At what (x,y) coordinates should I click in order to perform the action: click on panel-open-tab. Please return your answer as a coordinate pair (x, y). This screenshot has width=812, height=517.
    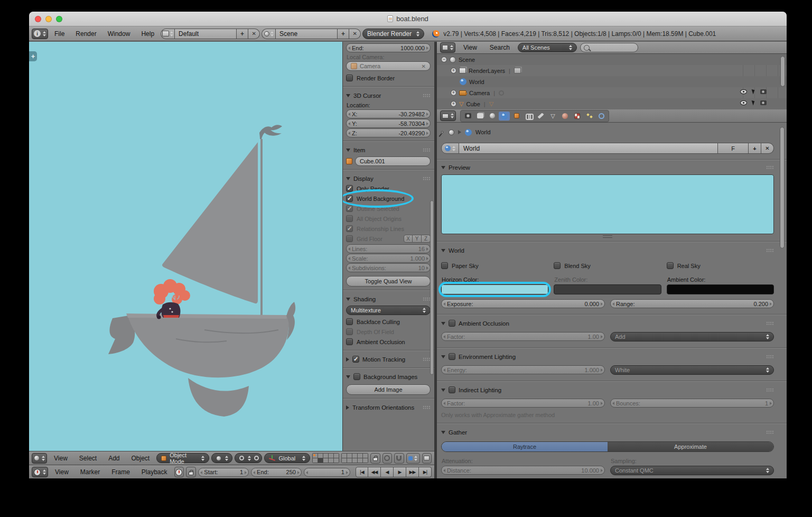
    Looking at the image, I should click on (33, 56).